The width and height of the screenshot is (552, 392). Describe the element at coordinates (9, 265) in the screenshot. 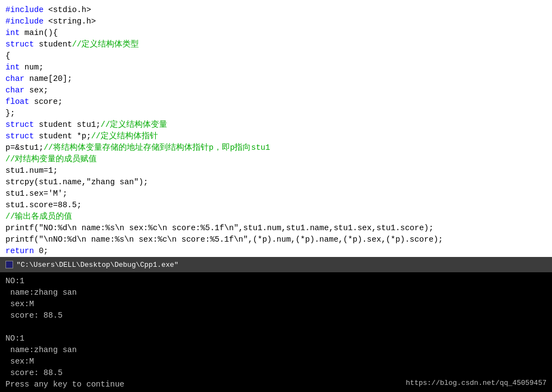

I see `terminal-icon` at that location.